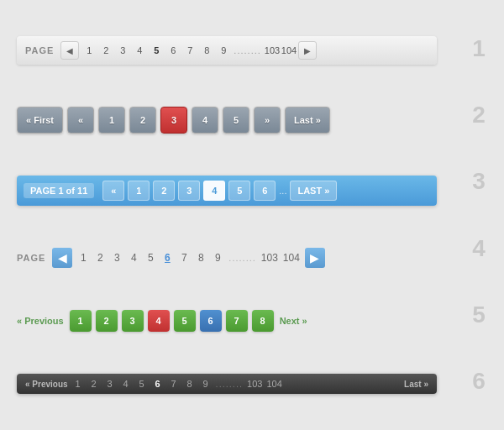 The width and height of the screenshot is (504, 430). Describe the element at coordinates (31, 258) in the screenshot. I see `page-label-4: PAGE` at that location.